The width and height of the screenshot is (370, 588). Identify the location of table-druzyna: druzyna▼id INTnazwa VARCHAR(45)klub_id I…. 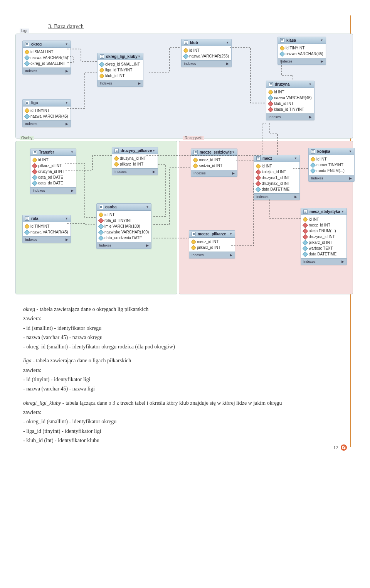
(290, 100).